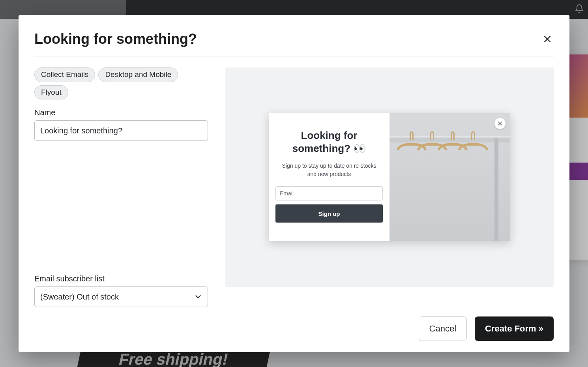 The image size is (588, 367). I want to click on preview-left: Looking for something? 👀 Sign up to stay…, so click(329, 177).